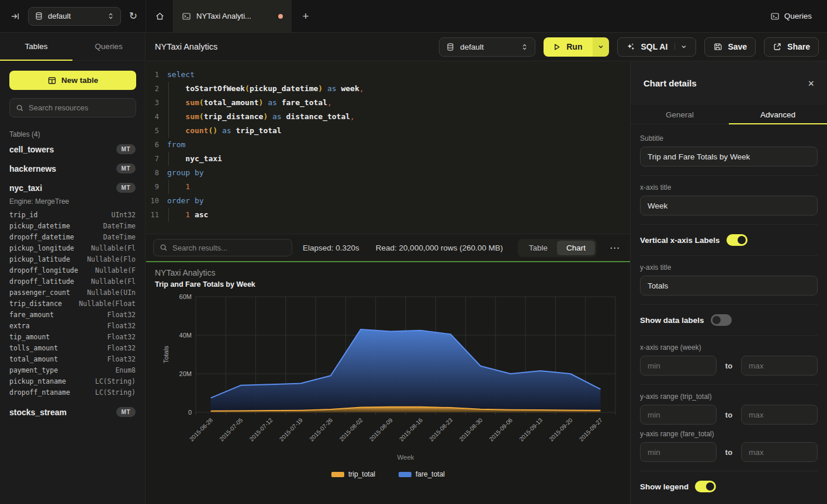 Image resolution: width=827 pixels, height=504 pixels. What do you see at coordinates (721, 320) in the screenshot?
I see `show-data-labels-toggle` at bounding box center [721, 320].